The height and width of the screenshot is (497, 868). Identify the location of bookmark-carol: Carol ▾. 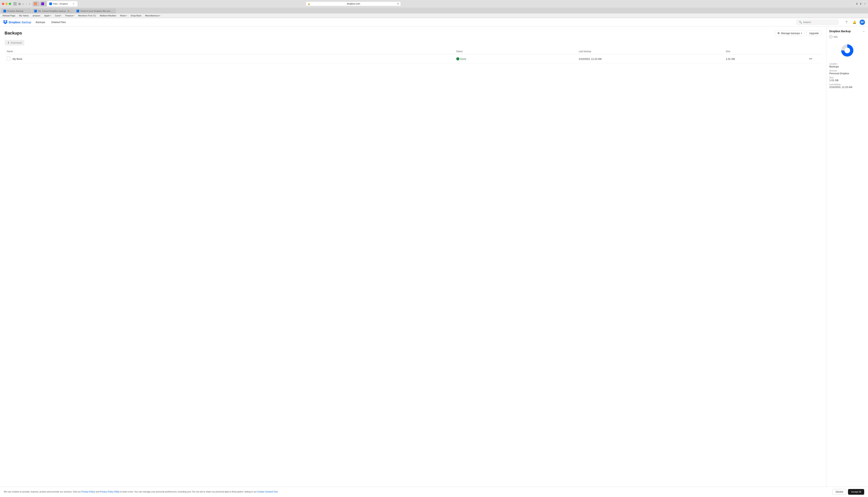
(58, 16).